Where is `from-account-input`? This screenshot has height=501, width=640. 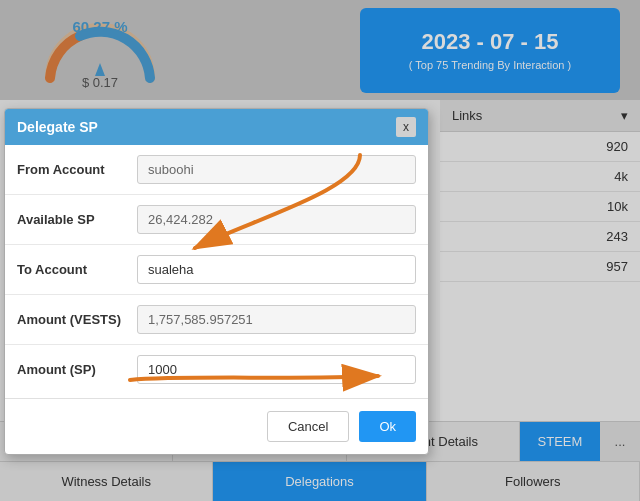 from-account-input is located at coordinates (276, 170).